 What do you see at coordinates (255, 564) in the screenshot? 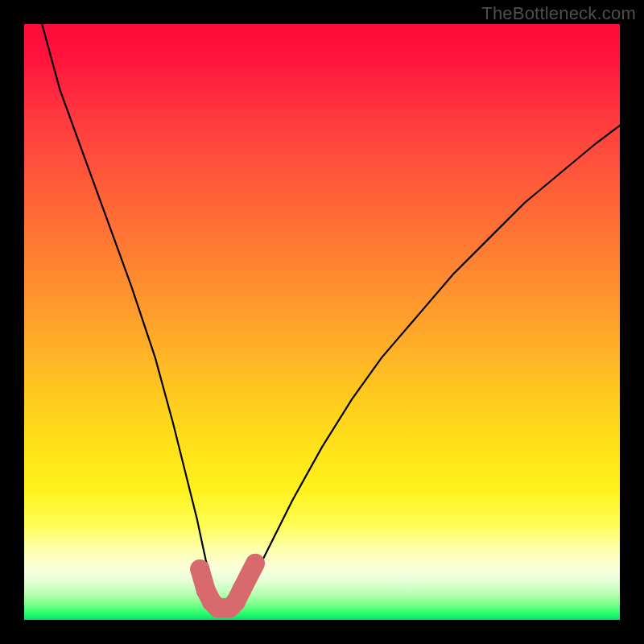
I see `highlight-dot-outlier` at bounding box center [255, 564].